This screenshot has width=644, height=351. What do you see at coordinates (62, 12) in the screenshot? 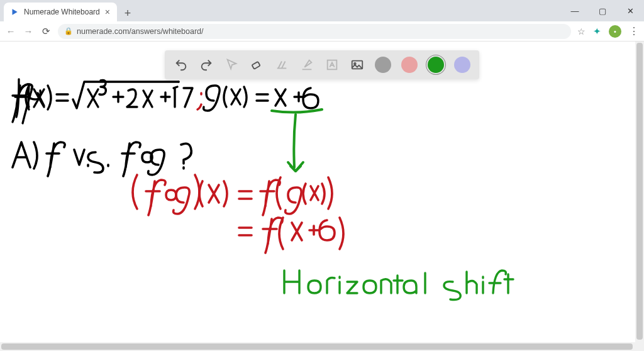
I see `tab-title: Numerade Whiteboard` at bounding box center [62, 12].